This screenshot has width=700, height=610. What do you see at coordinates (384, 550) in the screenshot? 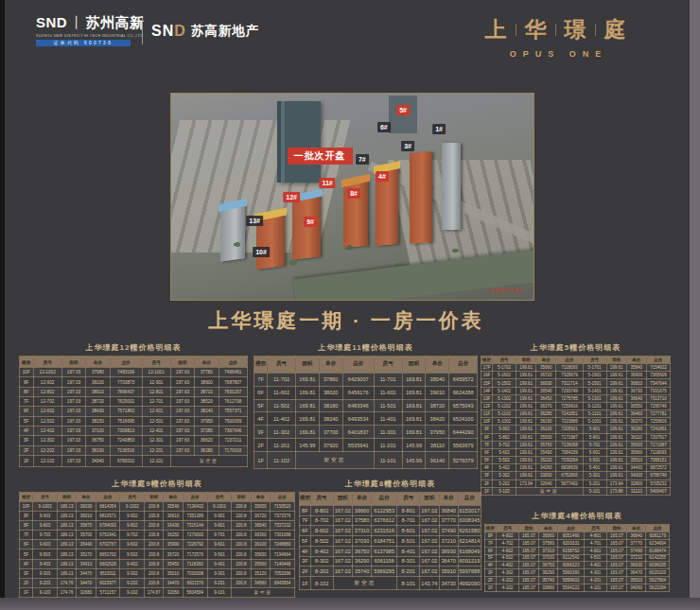
I see `table-cell: 6137985` at bounding box center [384, 550].